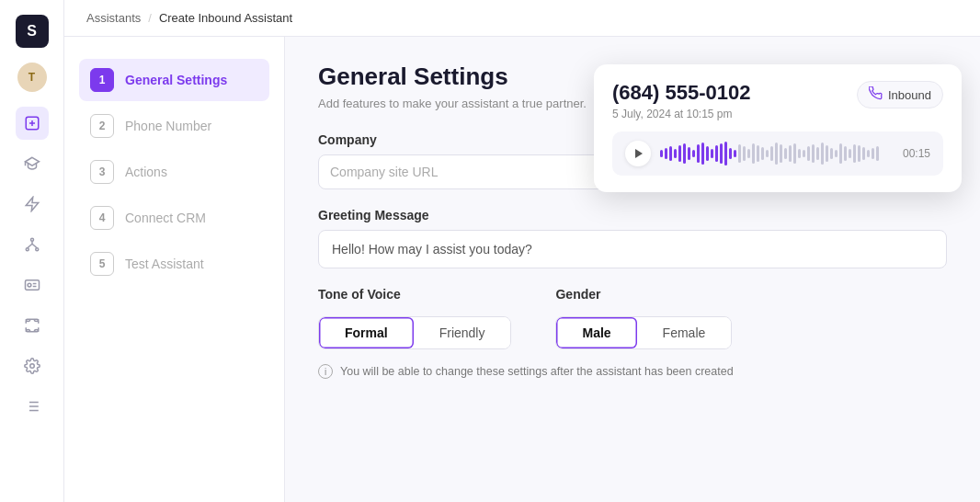 The width and height of the screenshot is (980, 502). What do you see at coordinates (175, 264) in the screenshot?
I see `step-item-5: 5 Test Assistant` at bounding box center [175, 264].